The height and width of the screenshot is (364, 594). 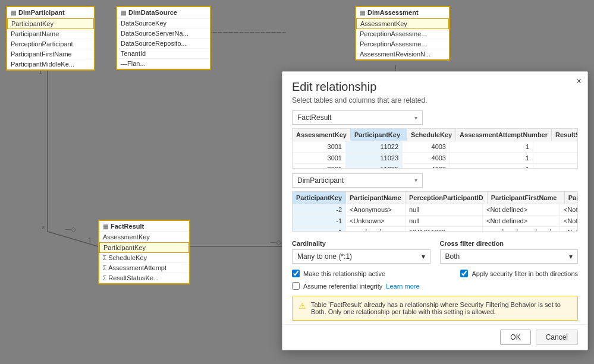 What do you see at coordinates (51, 13) in the screenshot?
I see `dim-participant-header: ▦ DimParticipant` at bounding box center [51, 13].